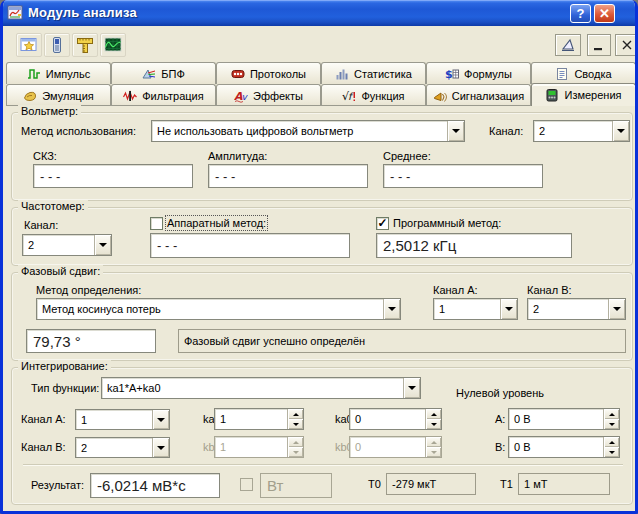  Describe the element at coordinates (388, 447) in the screenshot. I see `kb0-value: 0` at that location.